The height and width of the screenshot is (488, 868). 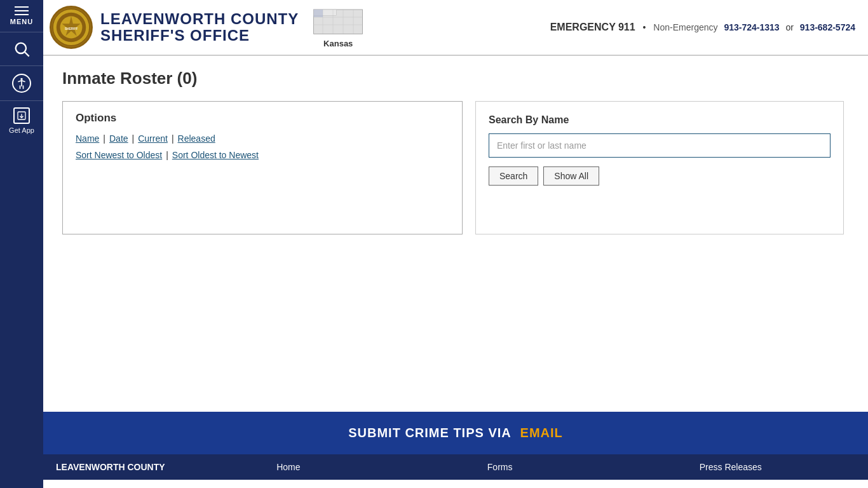 What do you see at coordinates (262, 139) in the screenshot?
I see `filter-links-row: Name | Date | Current | Released` at bounding box center [262, 139].